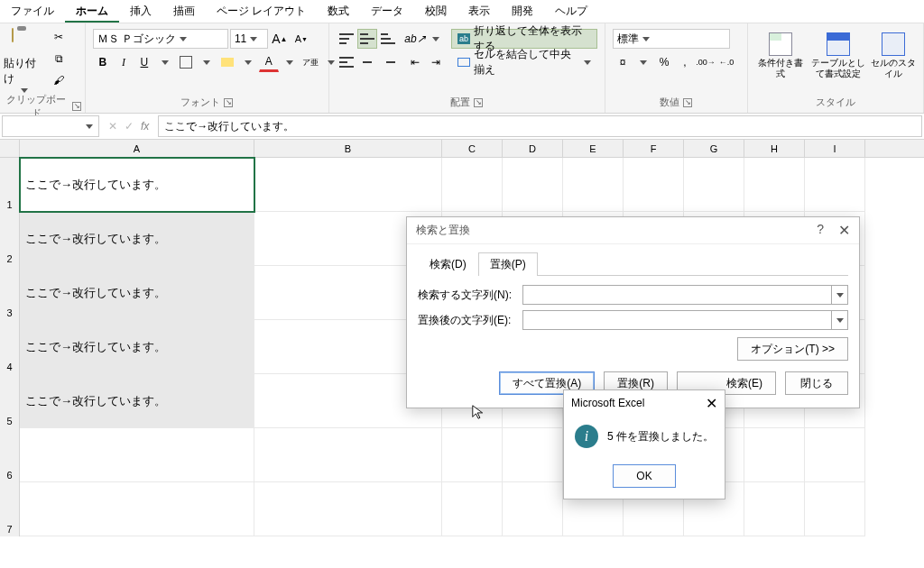 The width and height of the screenshot is (924, 568). What do you see at coordinates (644, 476) in the screenshot?
I see `ok-button: OK` at bounding box center [644, 476].